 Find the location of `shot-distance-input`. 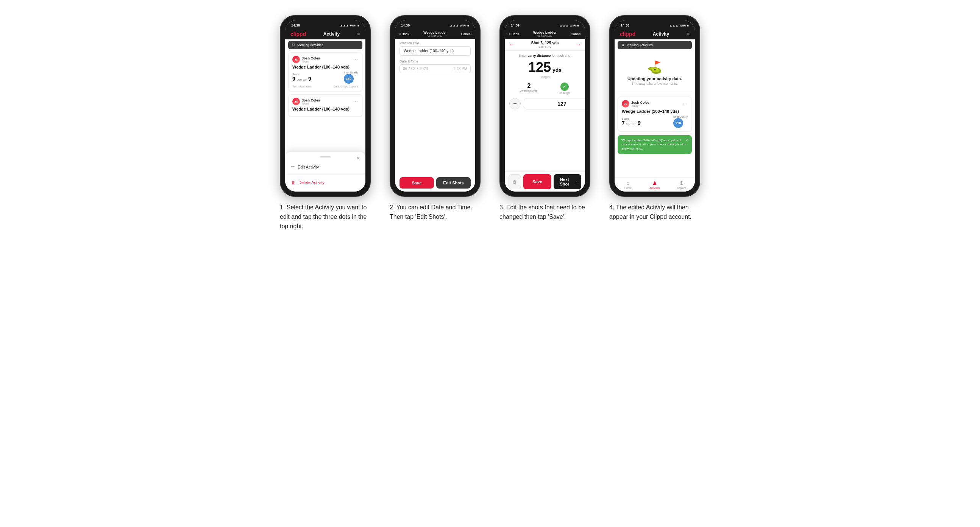

shot-distance-input is located at coordinates (555, 104).